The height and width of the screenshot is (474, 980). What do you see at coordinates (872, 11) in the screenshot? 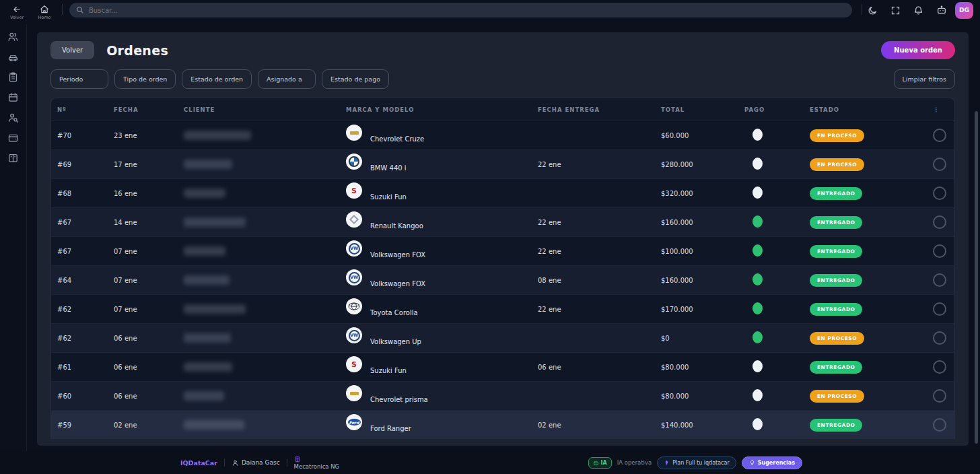
I see `moon-icon` at bounding box center [872, 11].